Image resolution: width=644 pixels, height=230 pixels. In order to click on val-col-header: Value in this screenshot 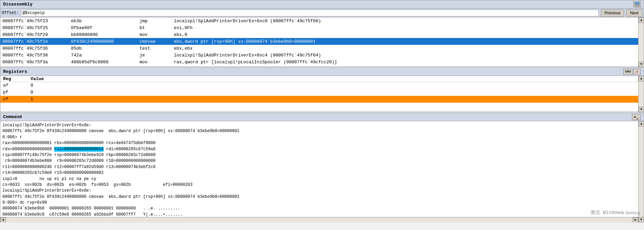, I will do `click(333, 79)`.